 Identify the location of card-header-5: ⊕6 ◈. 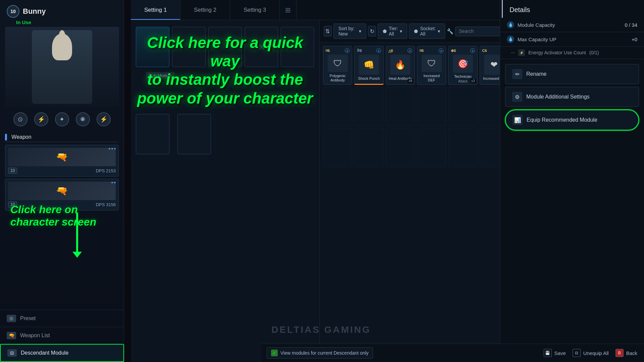
(463, 51).